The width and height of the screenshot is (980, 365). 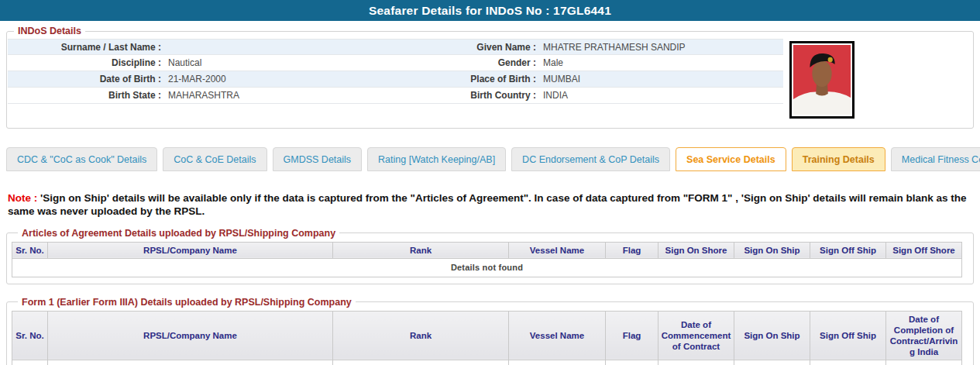 I want to click on detail-row: Date of Birth :21-MAR-2000Place of Birth…, so click(x=395, y=79).